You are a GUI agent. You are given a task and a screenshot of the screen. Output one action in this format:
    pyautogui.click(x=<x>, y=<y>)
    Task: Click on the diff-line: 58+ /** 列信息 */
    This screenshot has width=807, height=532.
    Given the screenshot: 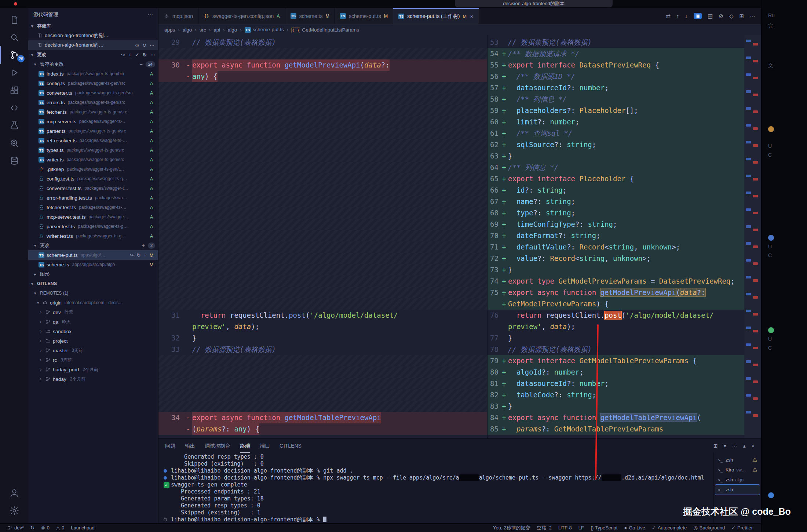 What is the action you would take?
    pyautogui.click(x=616, y=99)
    